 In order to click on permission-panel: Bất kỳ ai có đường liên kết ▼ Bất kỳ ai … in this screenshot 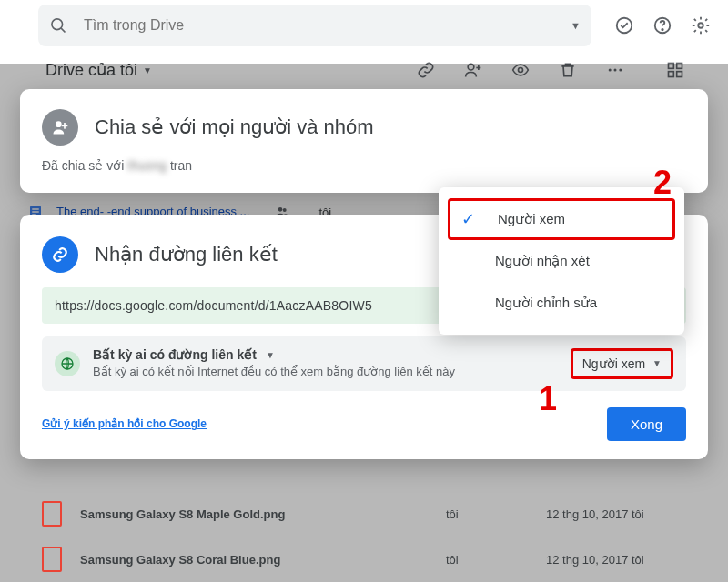, I will do `click(364, 364)`.